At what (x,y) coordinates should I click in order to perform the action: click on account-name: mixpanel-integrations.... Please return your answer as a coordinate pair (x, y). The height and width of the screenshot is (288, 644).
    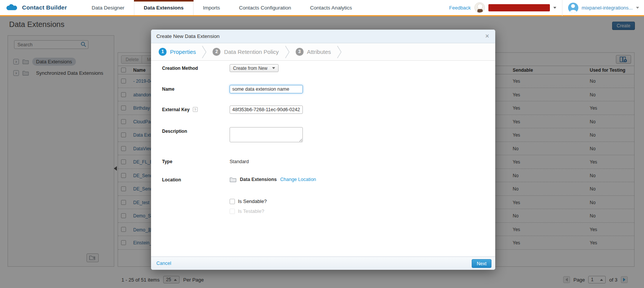
    Looking at the image, I should click on (607, 8).